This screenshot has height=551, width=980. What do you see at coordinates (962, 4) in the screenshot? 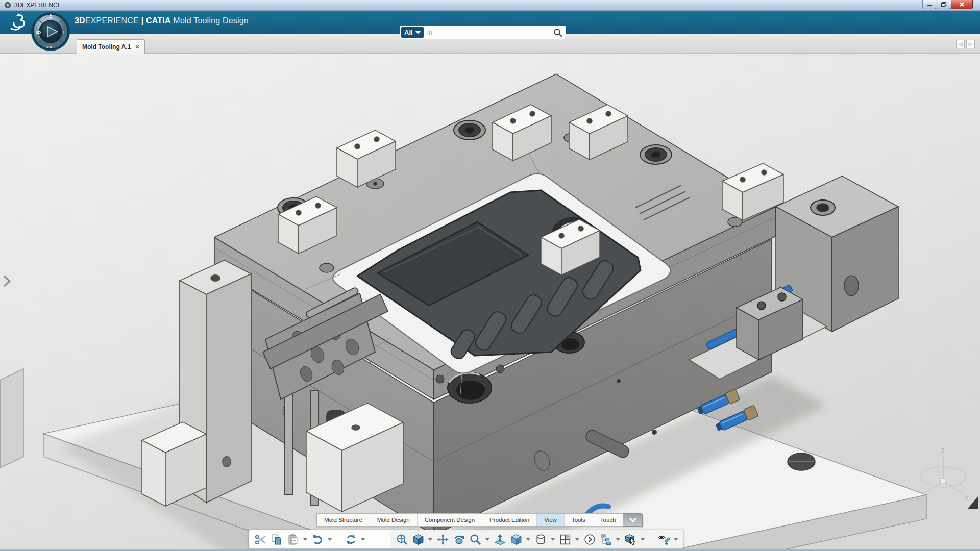
I see `close-icon` at bounding box center [962, 4].